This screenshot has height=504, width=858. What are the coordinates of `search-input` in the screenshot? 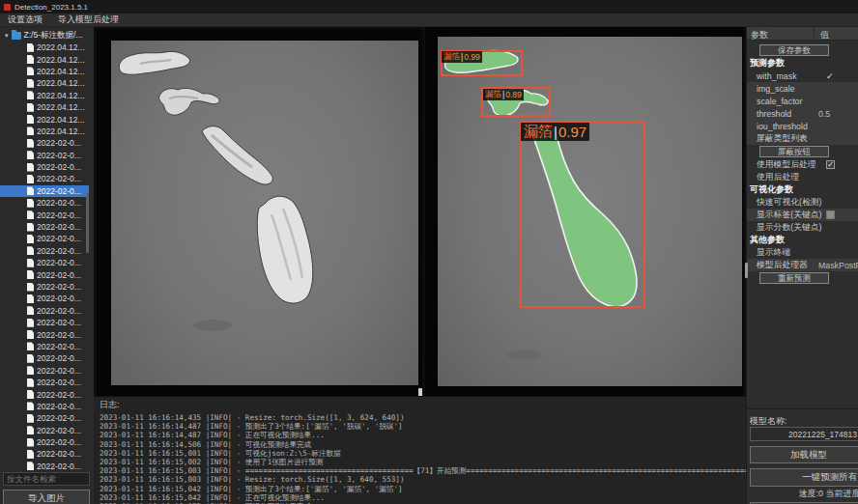 It's located at (46, 479).